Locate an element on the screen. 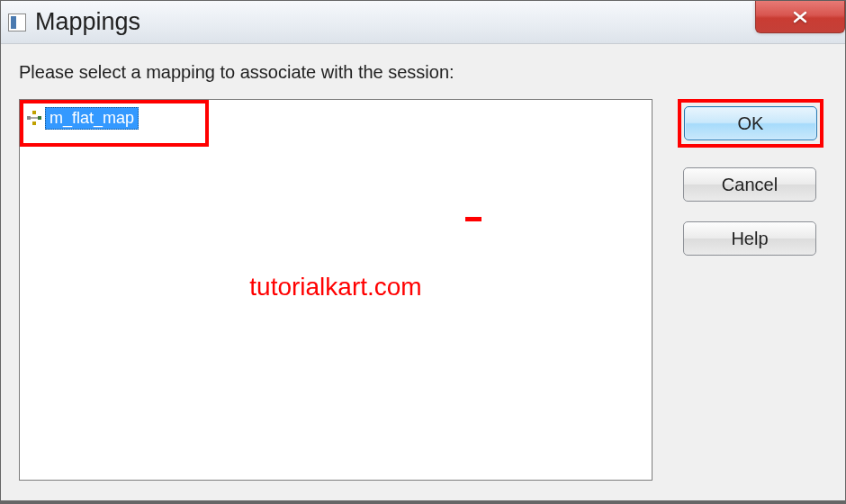  list-item: m_flat_map is located at coordinates (338, 118).